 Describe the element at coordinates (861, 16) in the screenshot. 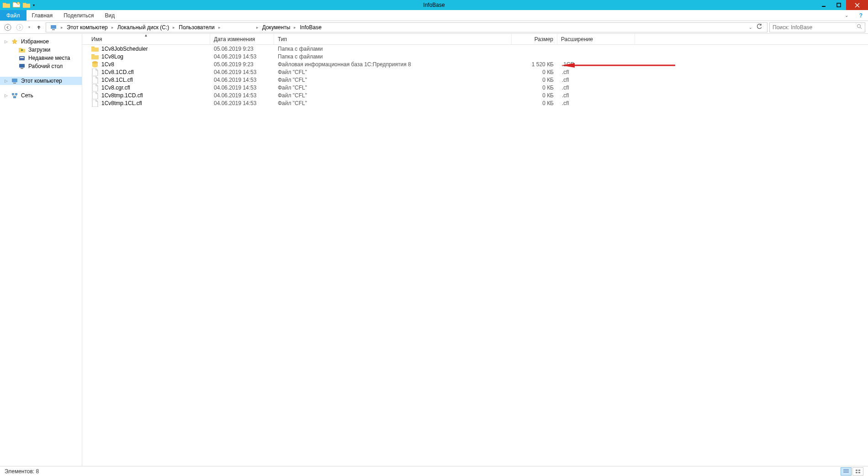

I see `help-icon: ?` at that location.